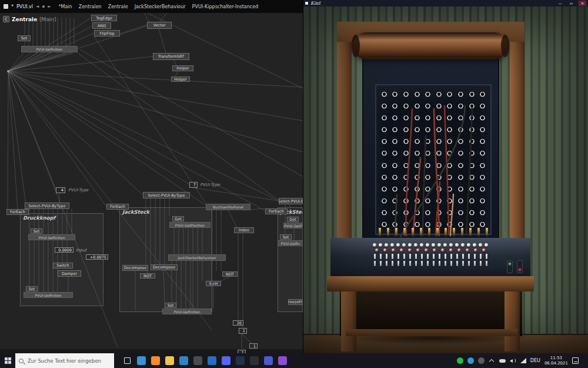 This screenshot has width=588, height=368. I want to click on breadcrumb-item-pvui-kippschalter-instanced: PVUI-Kippschalter-Instanced, so click(226, 7).